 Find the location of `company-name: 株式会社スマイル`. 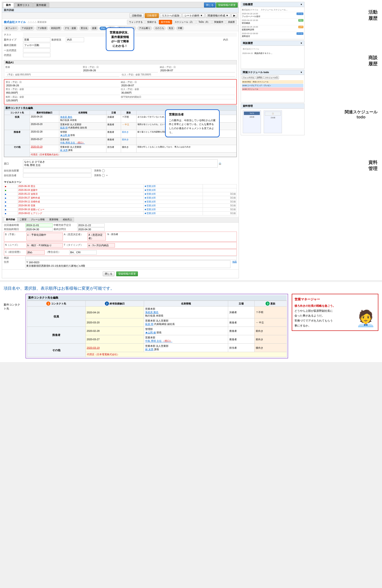

company-name: 株式会社スマイル is located at coordinates (15, 22).